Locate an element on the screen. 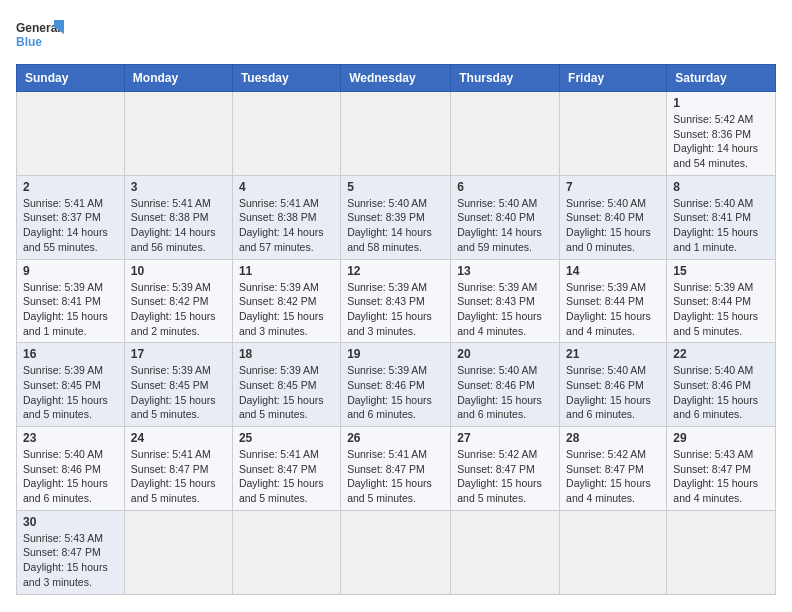 The height and width of the screenshot is (612, 792). day-number: 22 is located at coordinates (721, 354).